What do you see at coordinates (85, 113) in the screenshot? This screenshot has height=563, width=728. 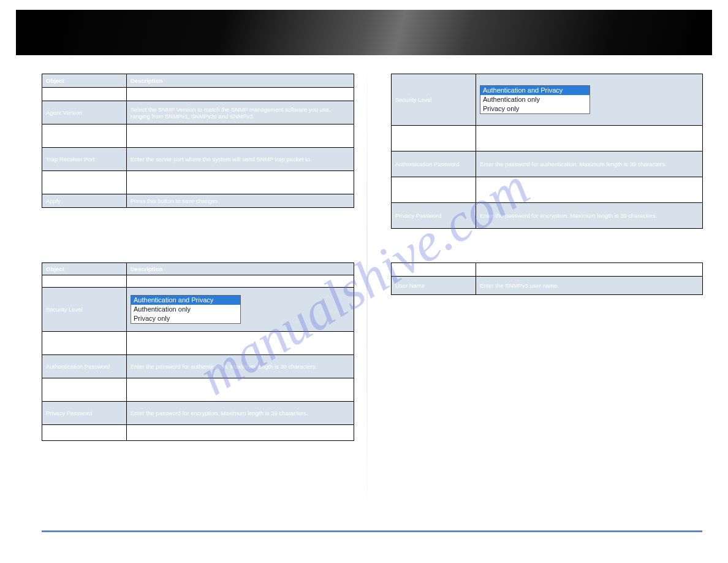 I see `table-label-cell: Agent Version` at bounding box center [85, 113].